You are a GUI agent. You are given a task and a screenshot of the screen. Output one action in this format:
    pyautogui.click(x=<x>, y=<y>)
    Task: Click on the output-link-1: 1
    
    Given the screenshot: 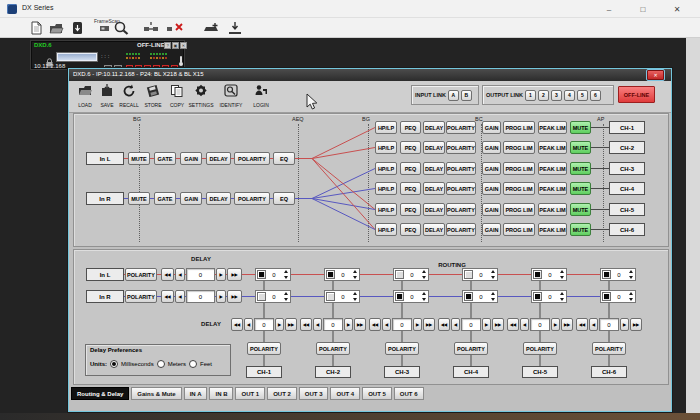 What is the action you would take?
    pyautogui.click(x=530, y=96)
    